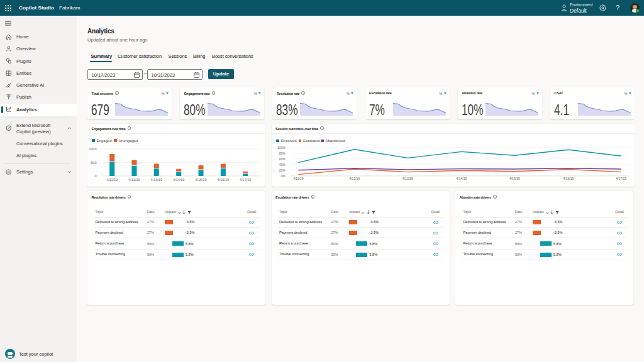  I want to click on svg-text: 60%, so click(282, 159).